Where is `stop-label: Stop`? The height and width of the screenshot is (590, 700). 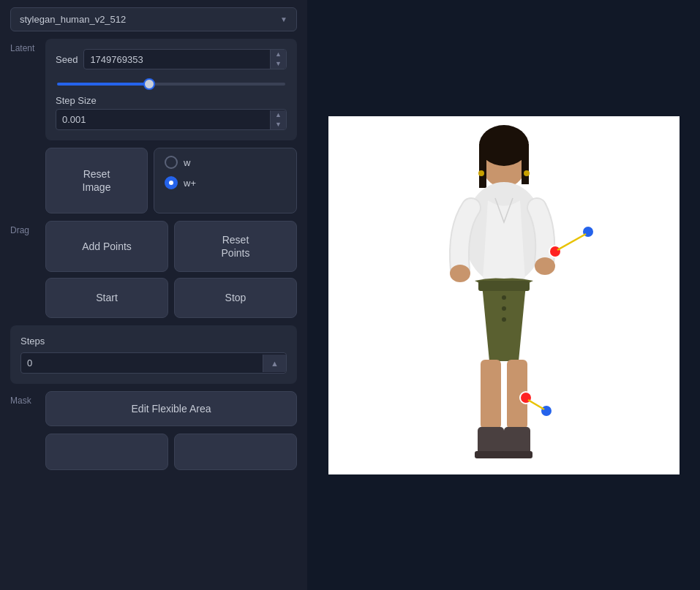
stop-label: Stop is located at coordinates (236, 298).